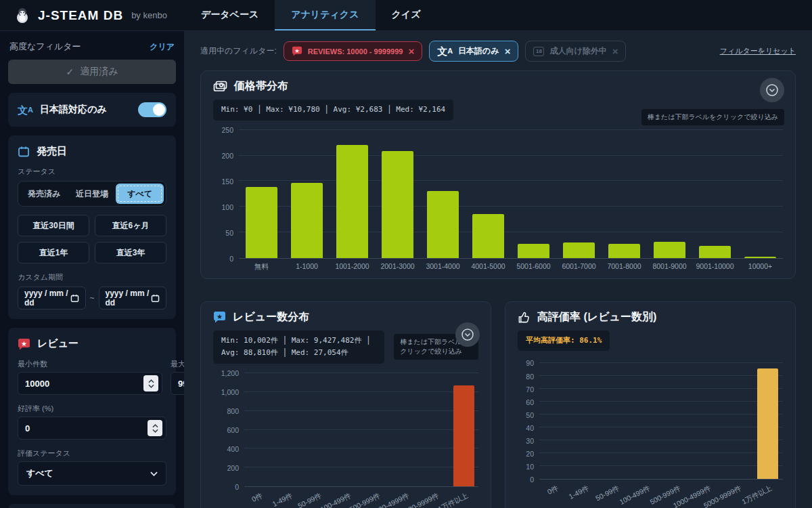 The image size is (812, 508). Describe the element at coordinates (767, 494) in the screenshot. I see `x-label-cell: 1万件以上` at that location.